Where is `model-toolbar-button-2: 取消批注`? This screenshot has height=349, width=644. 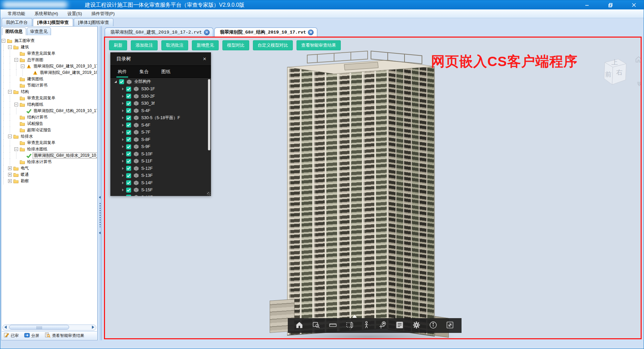
model-toolbar-button-2: 取消批注 is located at coordinates (175, 45).